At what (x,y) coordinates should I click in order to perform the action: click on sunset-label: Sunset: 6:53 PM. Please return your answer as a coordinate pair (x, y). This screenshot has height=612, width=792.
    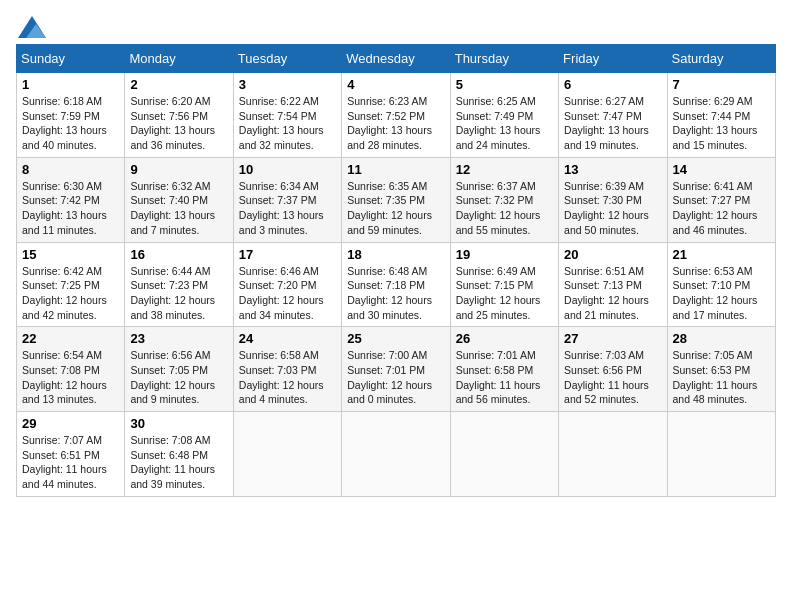
    Looking at the image, I should click on (712, 370).